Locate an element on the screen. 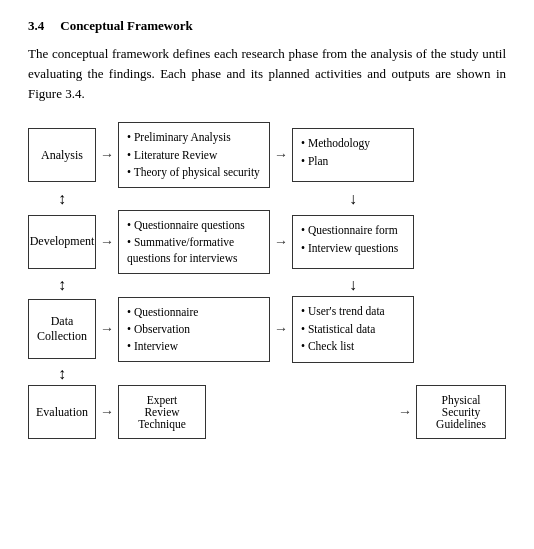  eval-mid-box: ExpertReviewTechnique is located at coordinates (162, 412).